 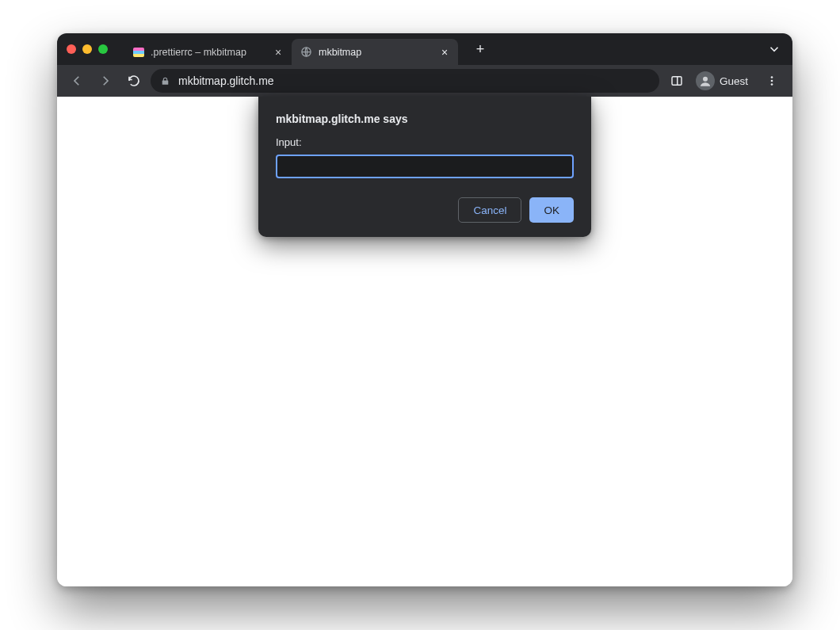 What do you see at coordinates (480, 49) in the screenshot?
I see `new-tab-button: +` at bounding box center [480, 49].